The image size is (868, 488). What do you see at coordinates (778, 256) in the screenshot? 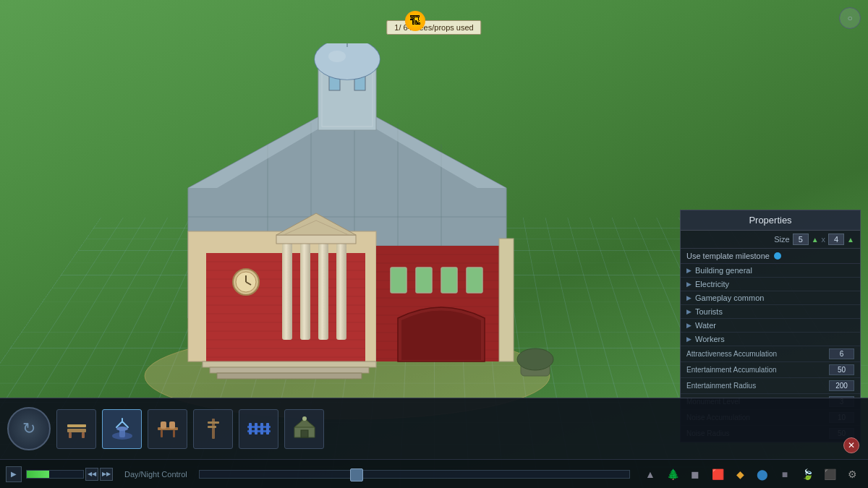
I see `use-template-checkbox` at bounding box center [778, 256].